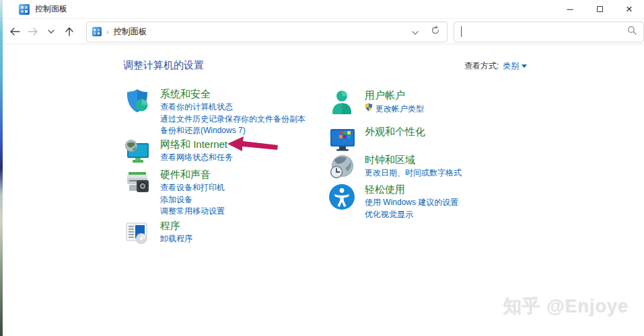 This screenshot has height=336, width=644. I want to click on back-button, so click(15, 32).